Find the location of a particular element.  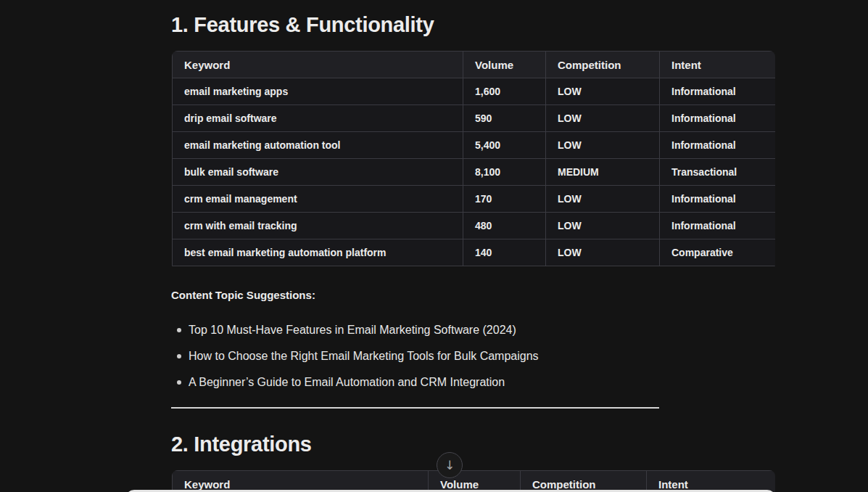

arrow-down-icon: ↓ is located at coordinates (450, 466).